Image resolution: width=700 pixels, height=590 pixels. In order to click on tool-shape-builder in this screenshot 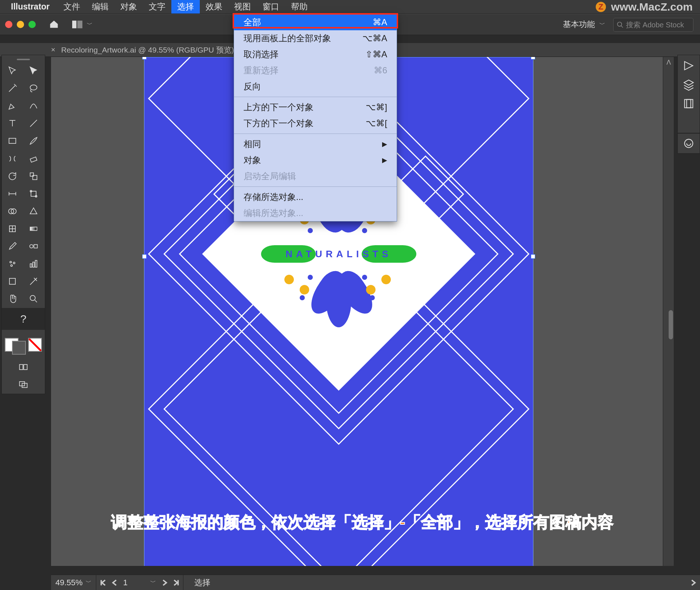, I will do `click(12, 211)`.